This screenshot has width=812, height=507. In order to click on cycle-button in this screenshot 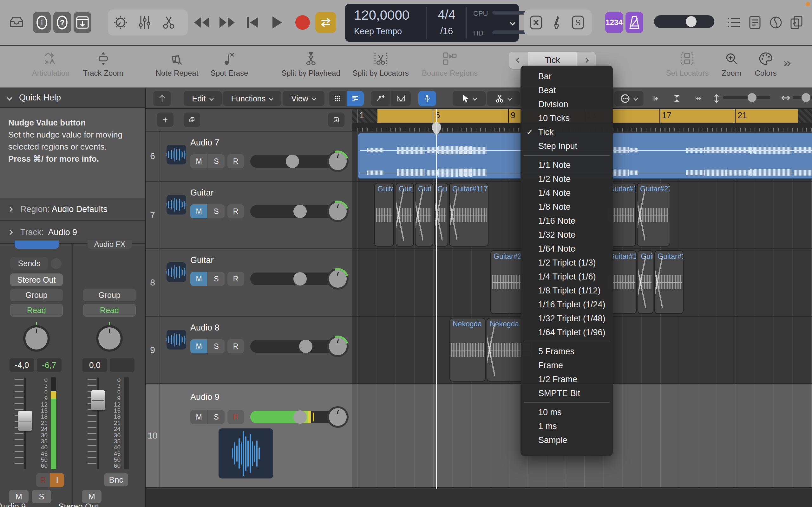, I will do `click(326, 22)`.